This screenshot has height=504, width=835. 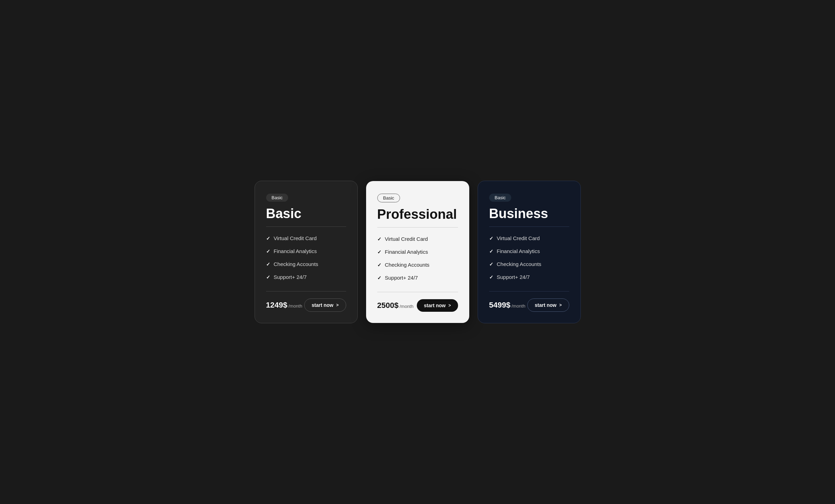 I want to click on price-business: 5499$, so click(x=500, y=305).